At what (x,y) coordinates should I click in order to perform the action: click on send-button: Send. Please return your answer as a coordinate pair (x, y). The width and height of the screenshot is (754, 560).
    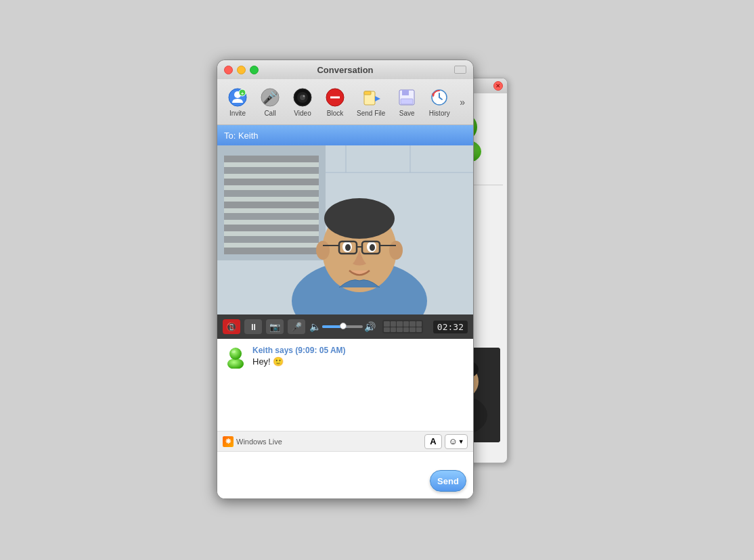
    Looking at the image, I should click on (448, 481).